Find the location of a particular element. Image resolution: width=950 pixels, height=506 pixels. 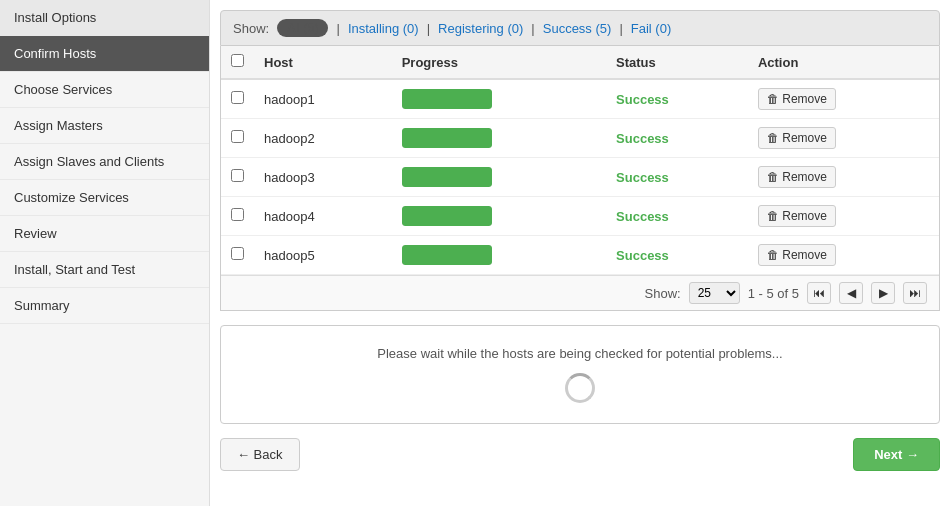

bottom-bar: ← Back Next → is located at coordinates (580, 454).